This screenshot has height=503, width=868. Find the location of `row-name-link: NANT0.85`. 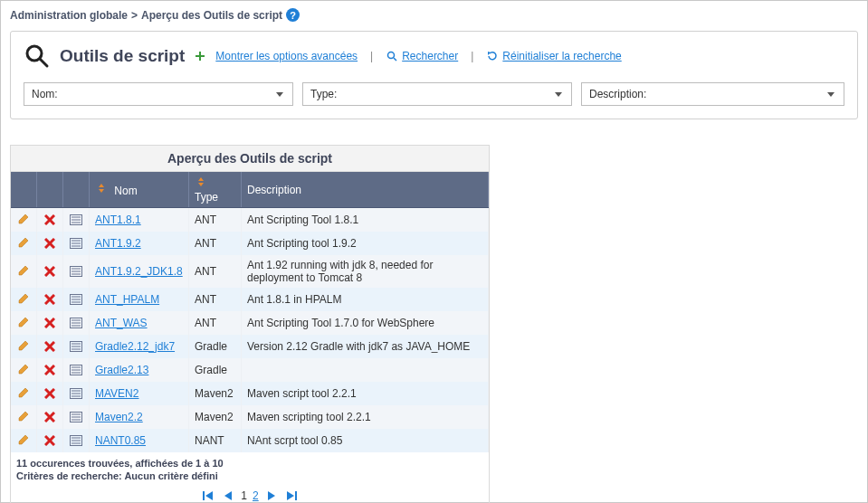

row-name-link: NANT0.85 is located at coordinates (120, 441).